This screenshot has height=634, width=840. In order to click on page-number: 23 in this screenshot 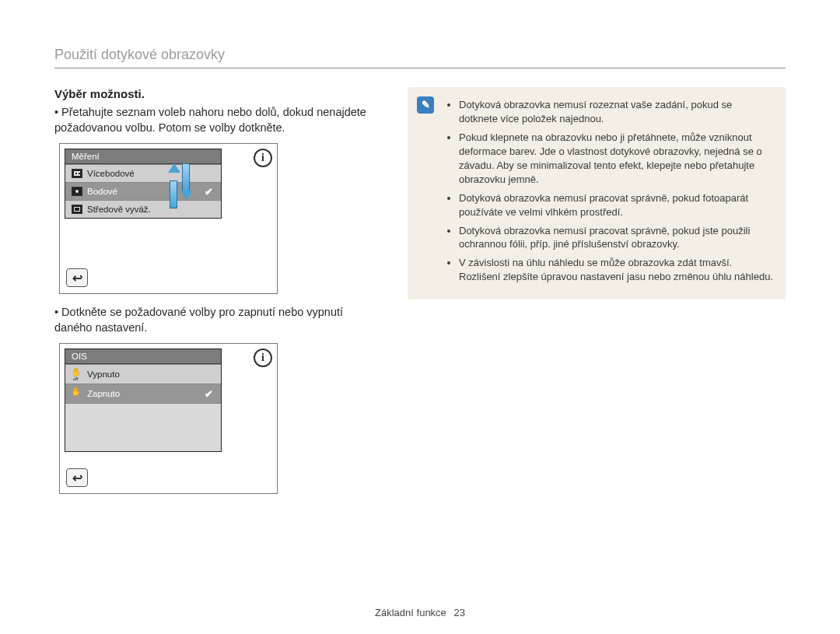, I will do `click(459, 613)`.